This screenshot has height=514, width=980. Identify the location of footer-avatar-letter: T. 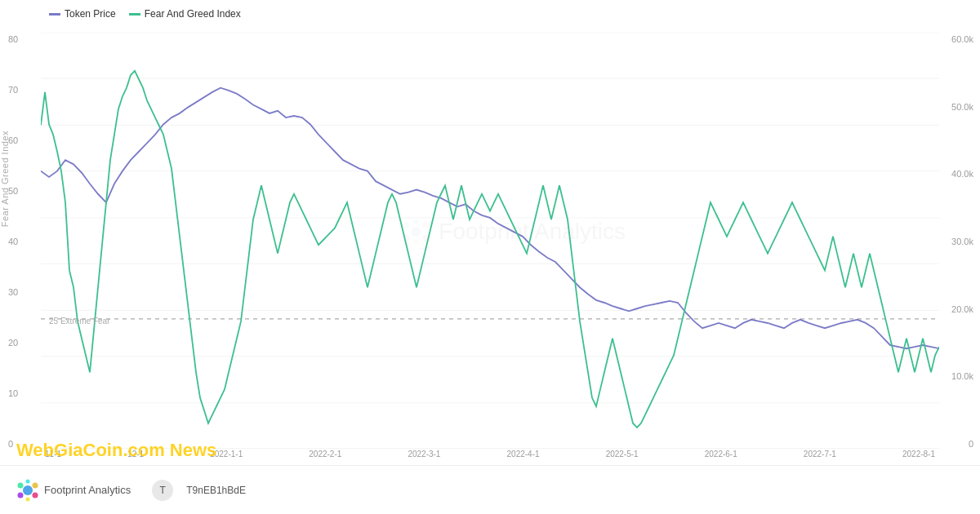
(163, 490).